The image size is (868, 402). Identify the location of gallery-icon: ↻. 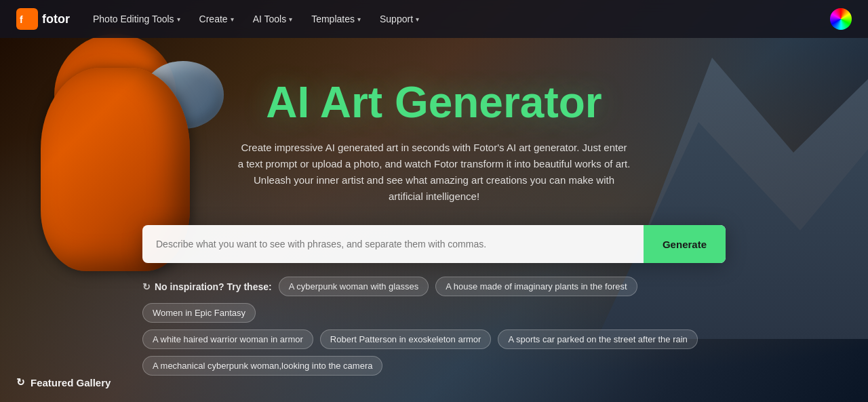
(20, 382).